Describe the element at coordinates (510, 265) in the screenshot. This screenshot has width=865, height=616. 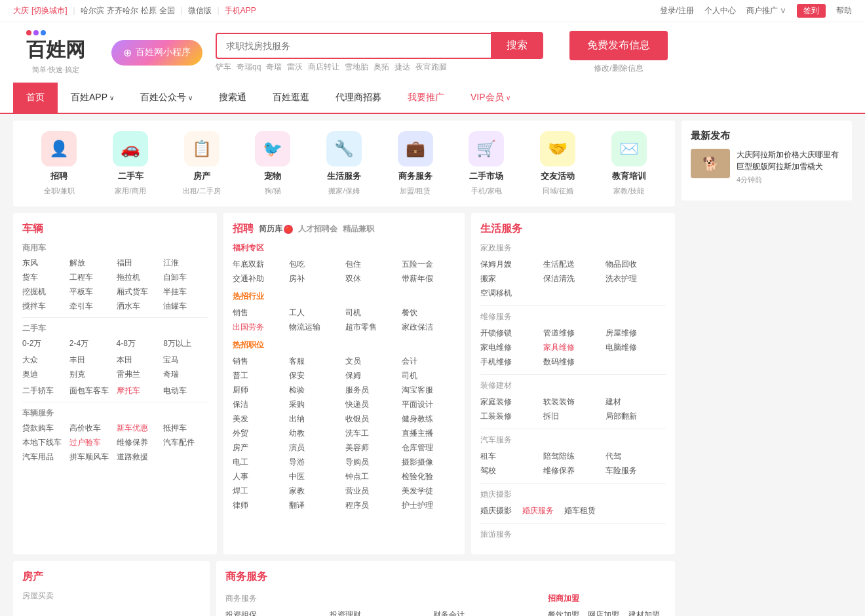
I see `life-nanny: 保姆月嫂` at that location.